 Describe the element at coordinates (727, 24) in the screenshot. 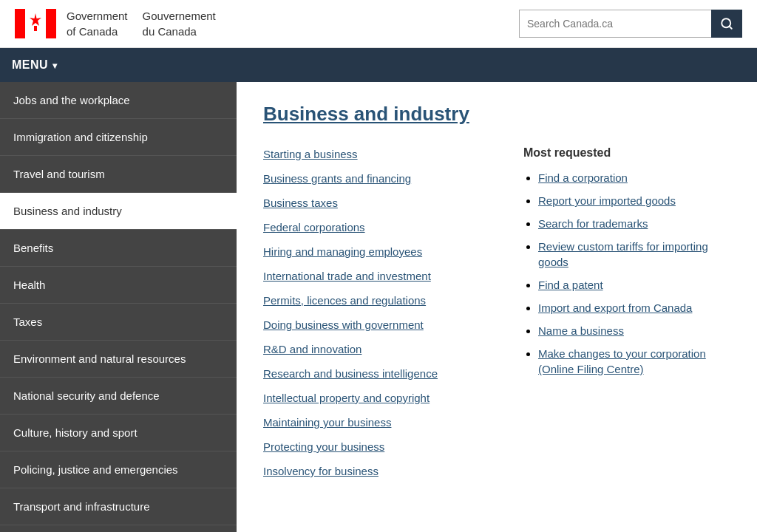

I see `search-icon` at that location.